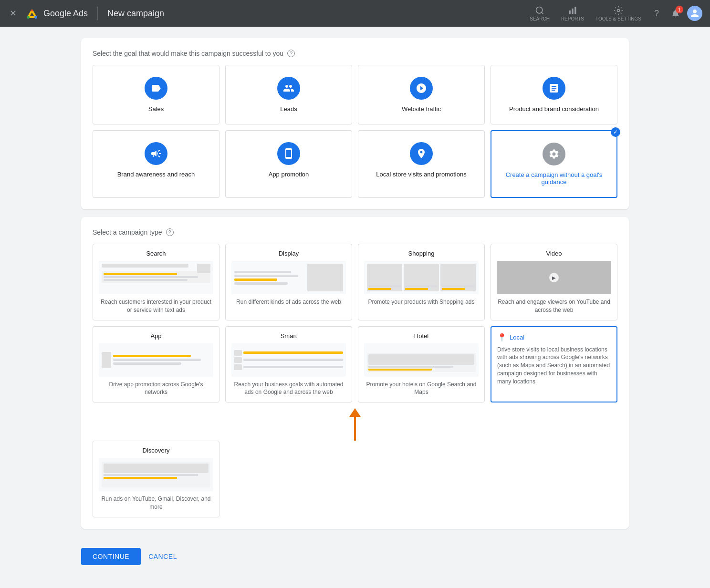 This screenshot has width=710, height=588. Describe the element at coordinates (502, 338) in the screenshot. I see `local-pin-icon: 📍` at that location.